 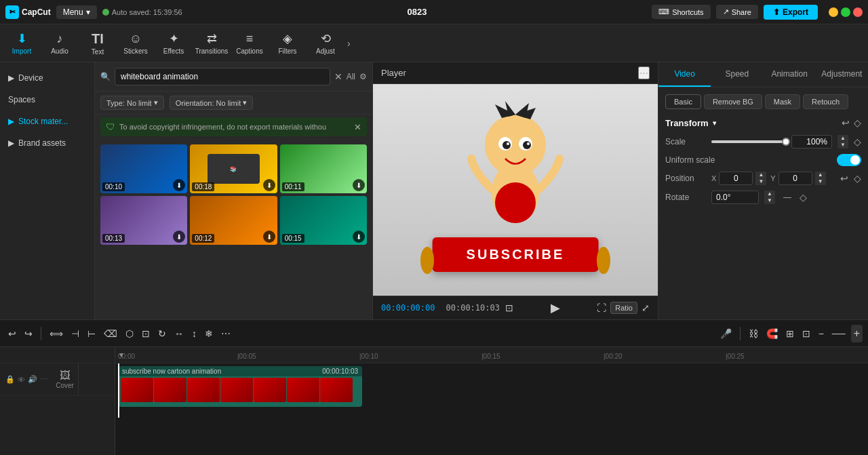 What do you see at coordinates (130, 334) in the screenshot?
I see `crop-button: ⬡` at bounding box center [130, 334].